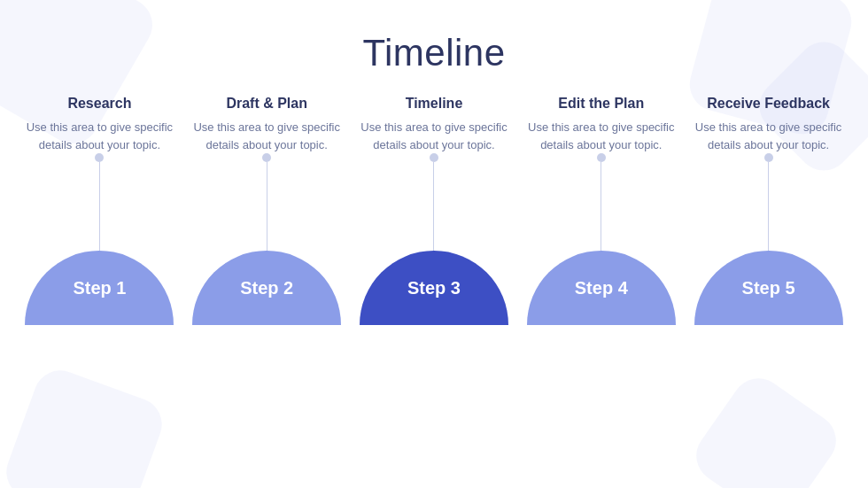  What do you see at coordinates (99, 174) in the screenshot?
I see `step-col-1: Research Use this area to give specific …` at bounding box center [99, 174].